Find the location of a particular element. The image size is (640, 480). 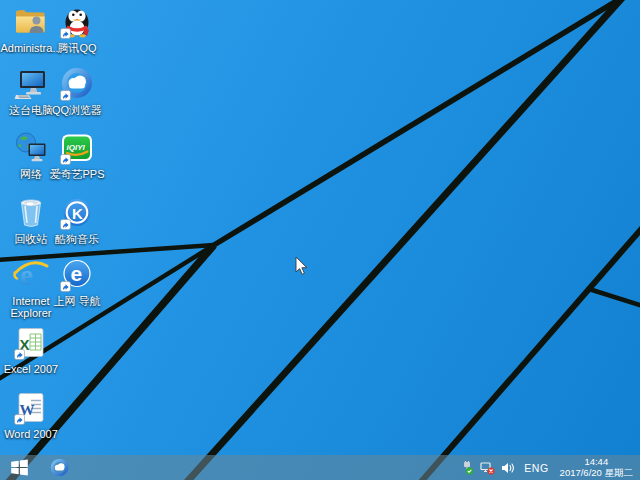

svg-text: K is located at coordinates (78, 214).